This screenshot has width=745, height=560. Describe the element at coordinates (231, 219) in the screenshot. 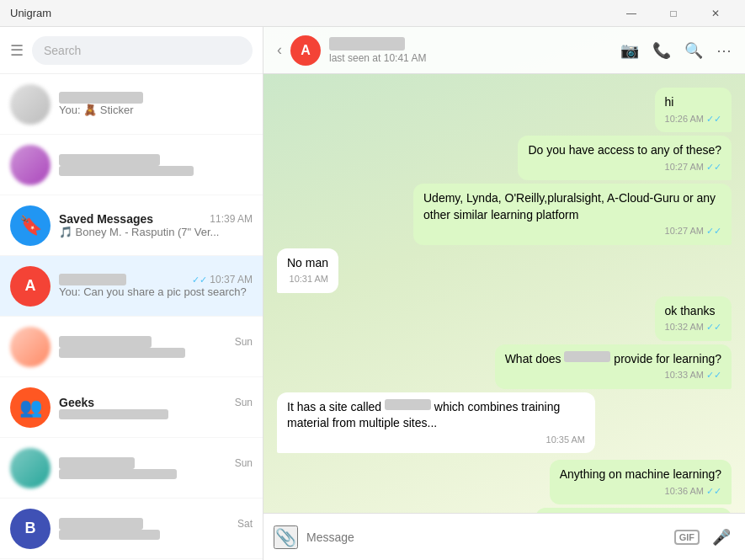

I see `chat-time: 11:39 AM` at that location.